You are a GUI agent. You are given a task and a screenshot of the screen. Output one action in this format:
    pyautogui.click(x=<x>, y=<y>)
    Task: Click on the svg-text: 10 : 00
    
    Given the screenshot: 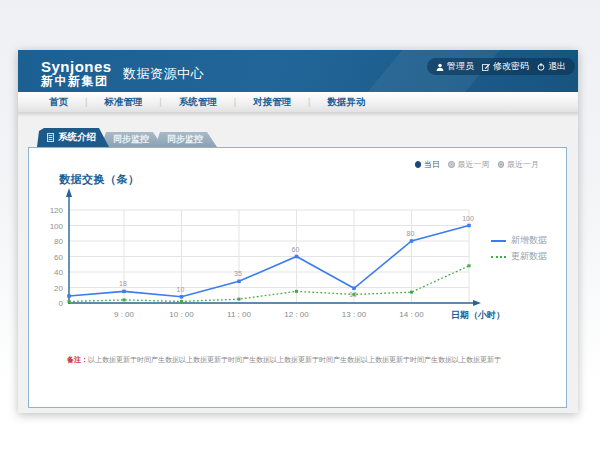 What is the action you would take?
    pyautogui.click(x=182, y=314)
    